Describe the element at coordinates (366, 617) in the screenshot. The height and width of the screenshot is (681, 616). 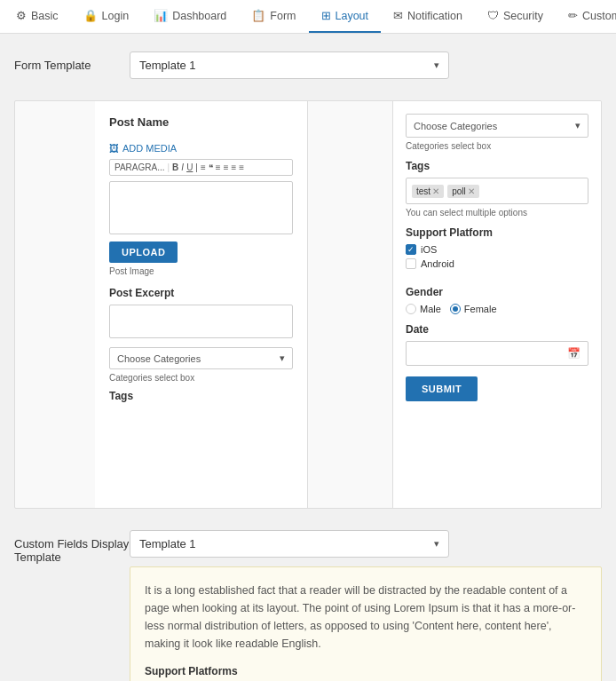
I see `cfd-body-text: It is a long established fact that a rea…` at that location.